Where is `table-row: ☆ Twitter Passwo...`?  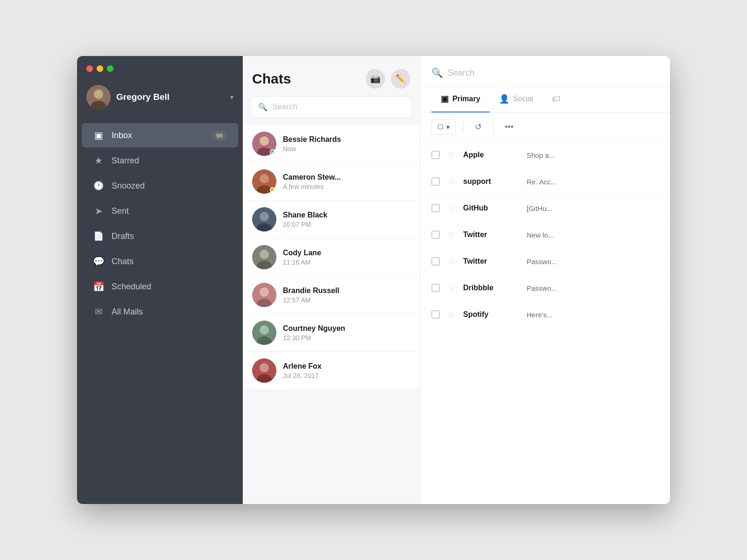
table-row: ☆ Twitter Passwo... is located at coordinates (545, 261).